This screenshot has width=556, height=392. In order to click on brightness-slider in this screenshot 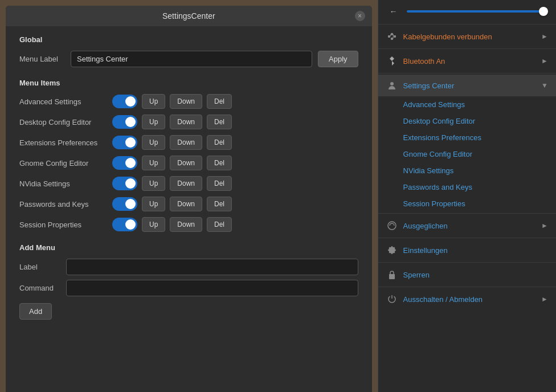, I will do `click(477, 11)`.